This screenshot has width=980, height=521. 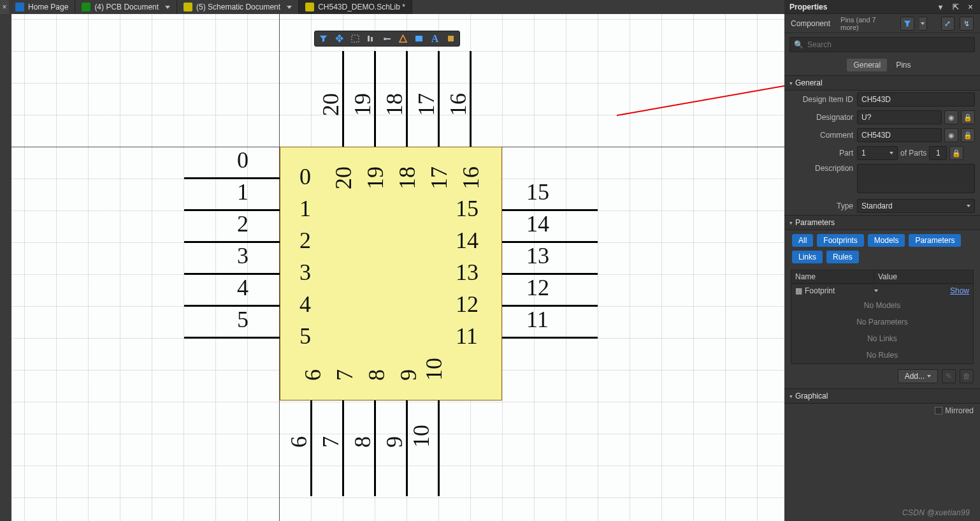 What do you see at coordinates (882, 223) in the screenshot?
I see `section-parameters: Parameters` at bounding box center [882, 223].